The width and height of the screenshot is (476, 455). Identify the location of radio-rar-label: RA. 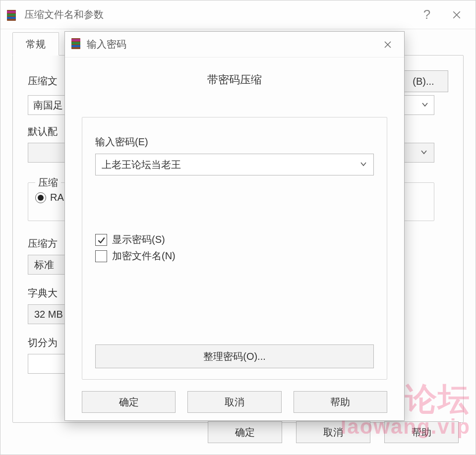
(57, 197).